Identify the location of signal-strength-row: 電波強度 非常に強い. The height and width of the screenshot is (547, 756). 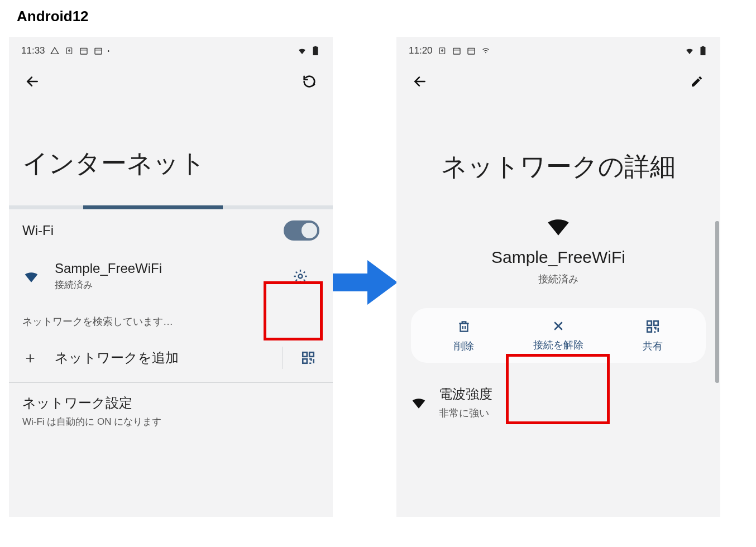
(558, 391).